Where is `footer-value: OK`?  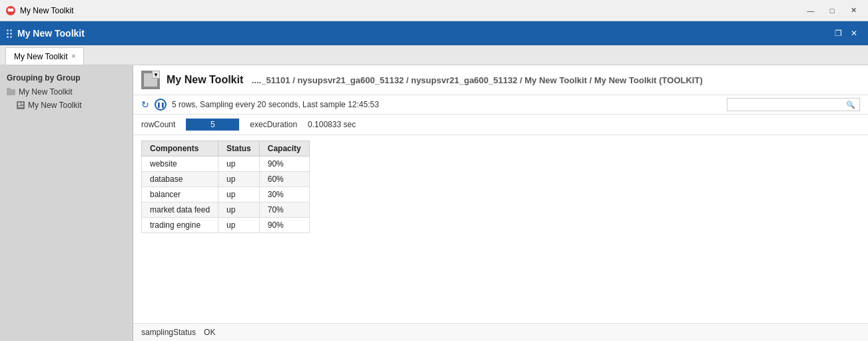
footer-value: OK is located at coordinates (209, 332).